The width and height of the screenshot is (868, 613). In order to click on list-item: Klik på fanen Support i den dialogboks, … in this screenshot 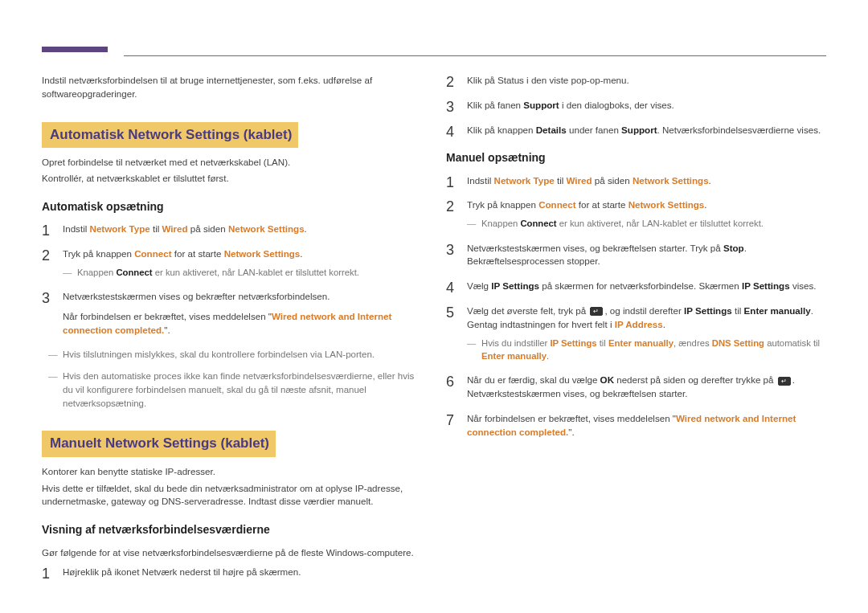, I will do `click(637, 106)`.